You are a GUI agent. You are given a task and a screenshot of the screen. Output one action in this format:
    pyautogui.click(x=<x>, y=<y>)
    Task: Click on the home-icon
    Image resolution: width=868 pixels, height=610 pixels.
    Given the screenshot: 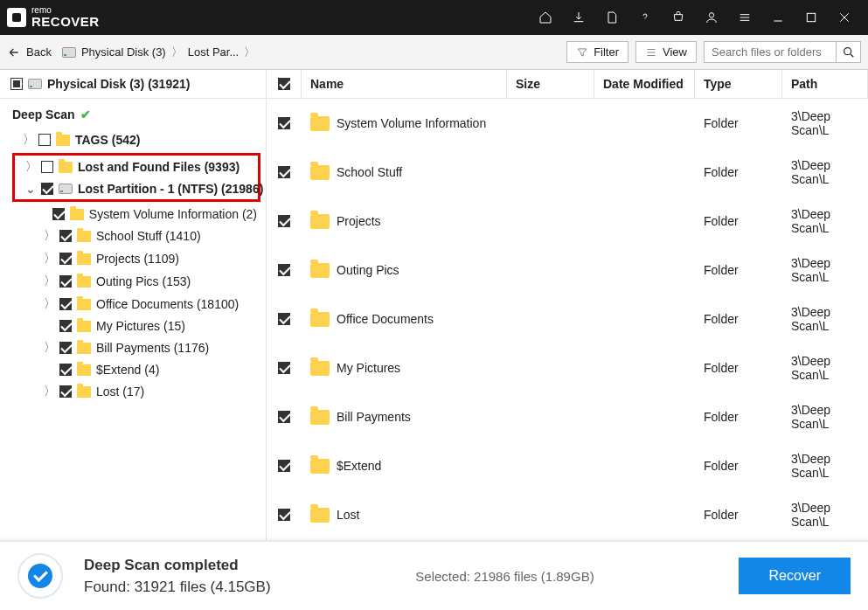 What is the action you would take?
    pyautogui.click(x=545, y=17)
    